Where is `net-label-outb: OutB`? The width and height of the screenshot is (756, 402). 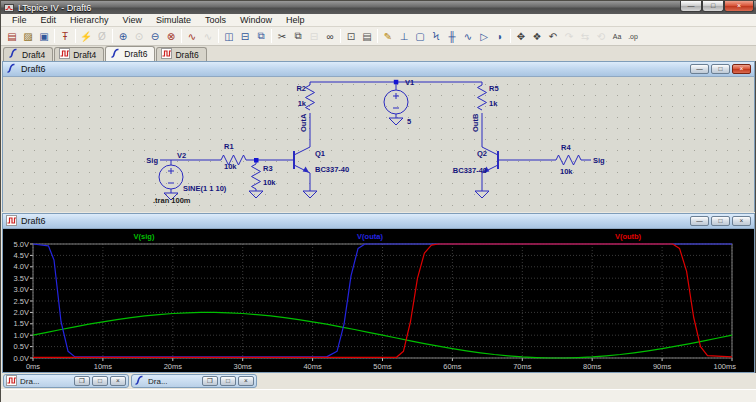 net-label-outb: OutB is located at coordinates (476, 122).